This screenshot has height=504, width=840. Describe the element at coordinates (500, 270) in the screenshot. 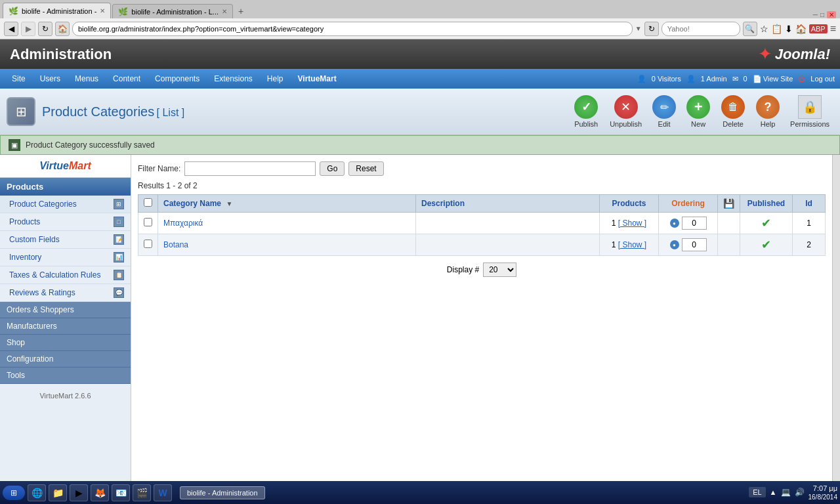

I see `display-select: 20 50 100` at that location.